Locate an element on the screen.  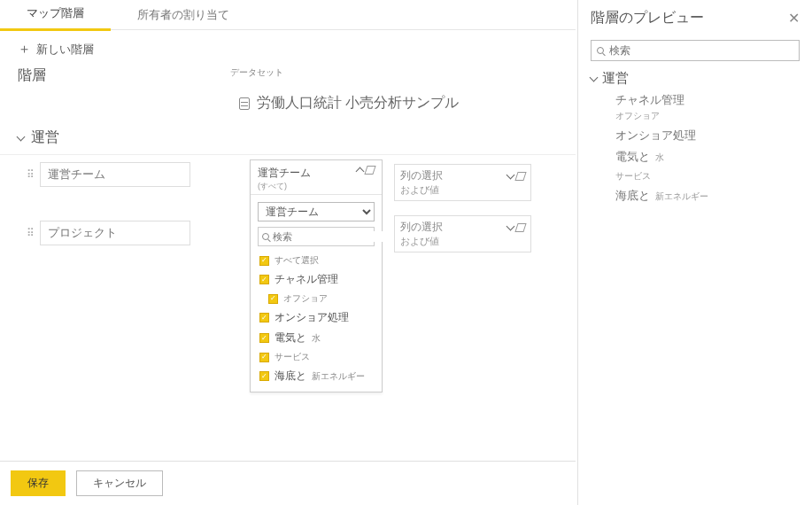
option-1: ✓ オンショア処理 is located at coordinates (316, 317).